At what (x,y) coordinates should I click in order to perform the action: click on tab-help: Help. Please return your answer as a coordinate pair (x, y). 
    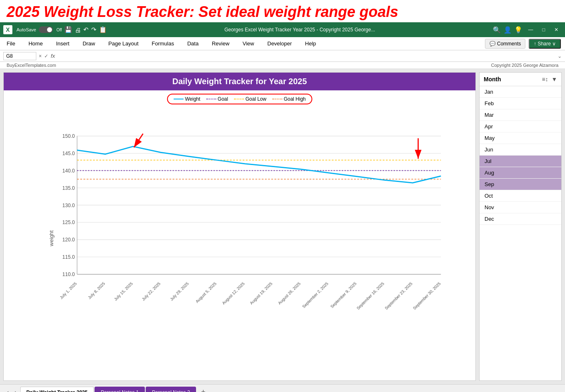
    Looking at the image, I should click on (310, 44).